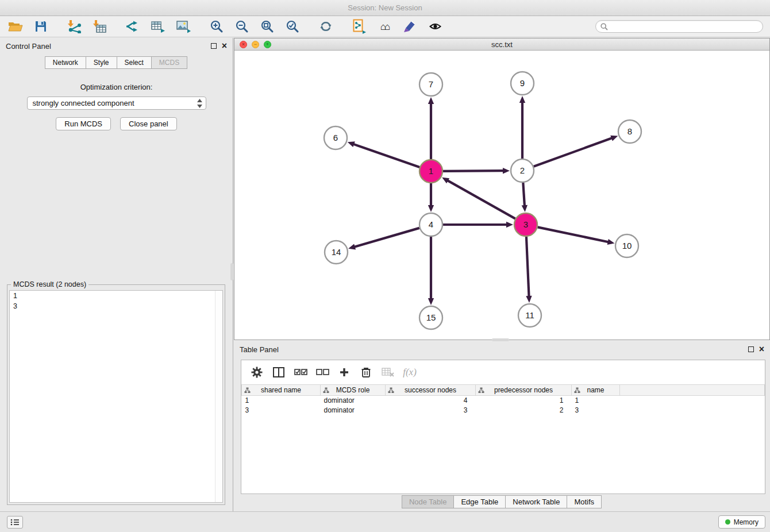  What do you see at coordinates (431, 317) in the screenshot?
I see `svg-text: 15` at bounding box center [431, 317].